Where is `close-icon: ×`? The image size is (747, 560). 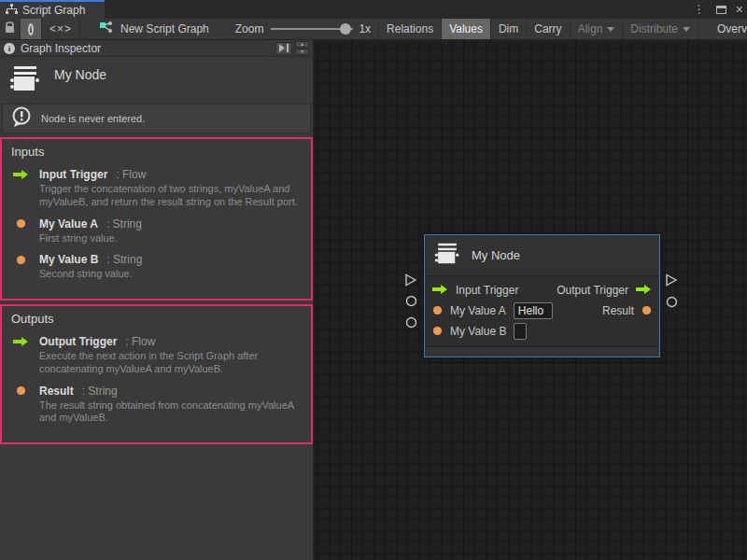 close-icon: × is located at coordinates (740, 9).